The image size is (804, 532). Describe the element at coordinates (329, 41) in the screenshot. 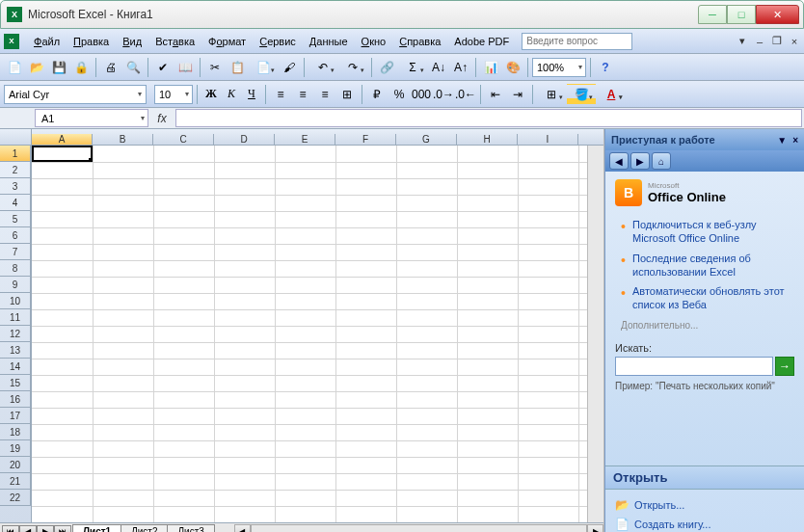

I see `menu-данные: Данные` at that location.